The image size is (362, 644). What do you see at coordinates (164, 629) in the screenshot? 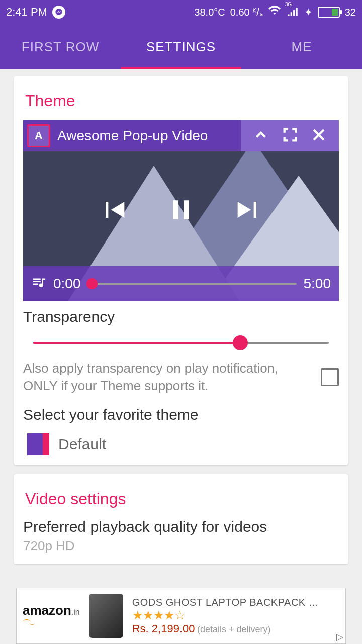
I see `ad-price: Rs. 2,199.00` at bounding box center [164, 629].